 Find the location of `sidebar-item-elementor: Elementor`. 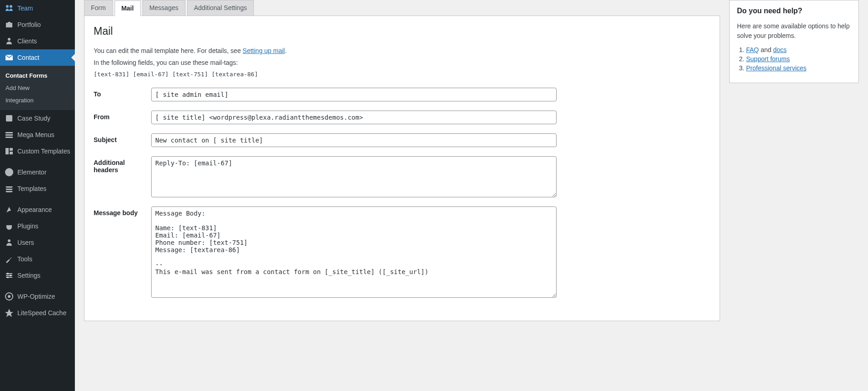

sidebar-item-elementor: Elementor is located at coordinates (37, 172).